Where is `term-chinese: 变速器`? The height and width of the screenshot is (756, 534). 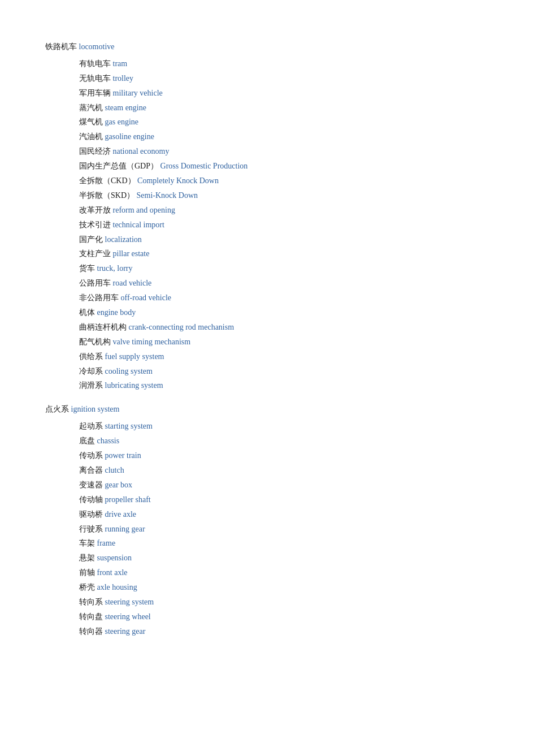 term-chinese: 变速器 is located at coordinates (91, 485).